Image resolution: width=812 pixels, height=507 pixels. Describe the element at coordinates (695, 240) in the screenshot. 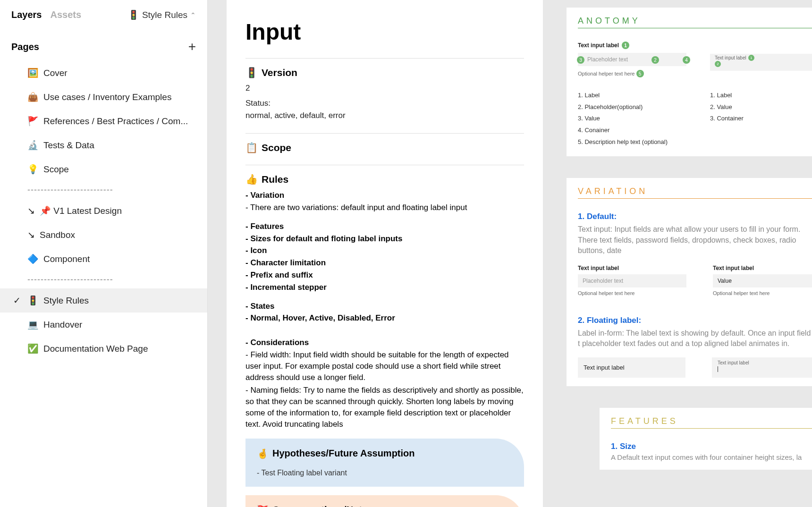

I see `variation-default-desc: Text input: Input fields are what allow …` at that location.